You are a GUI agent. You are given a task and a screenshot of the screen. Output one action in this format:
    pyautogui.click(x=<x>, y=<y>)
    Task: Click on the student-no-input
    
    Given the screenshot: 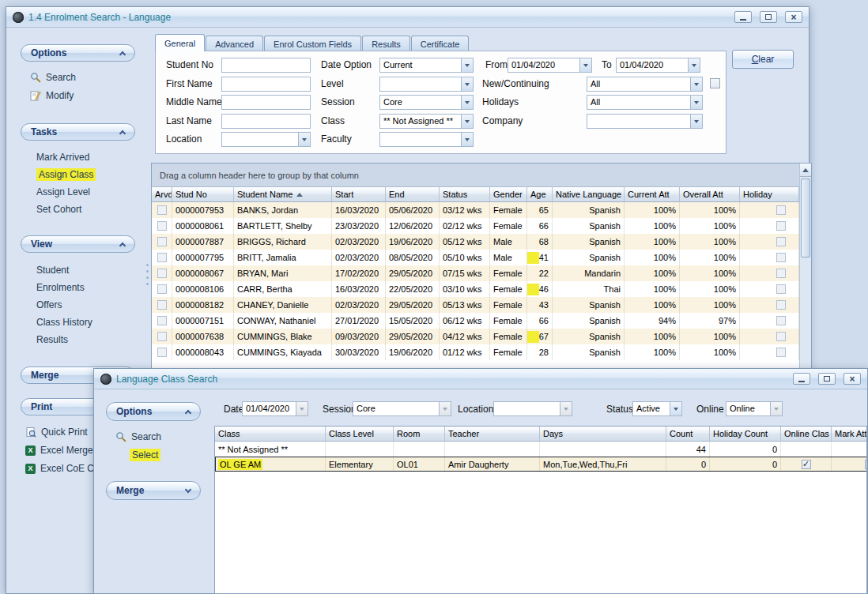 What is the action you would take?
    pyautogui.click(x=266, y=65)
    